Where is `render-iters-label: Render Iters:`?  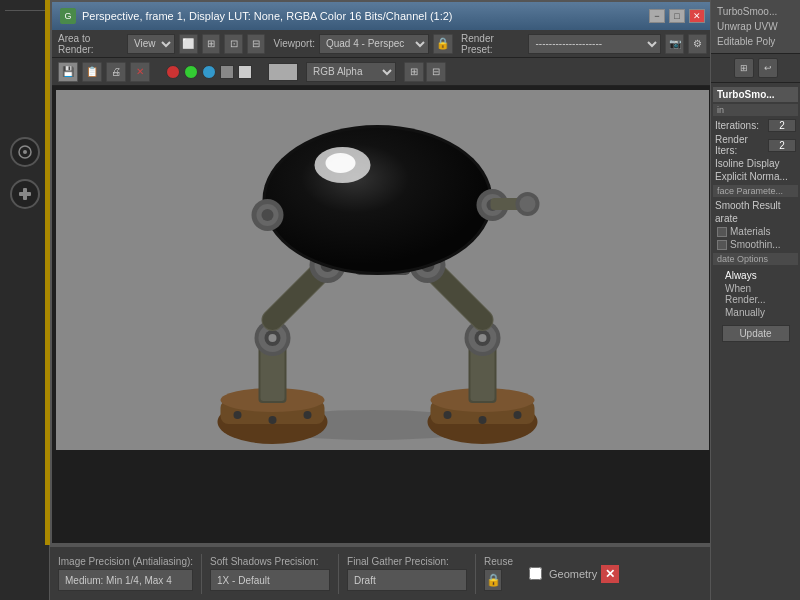
render-iters-label: Render Iters: is located at coordinates (742, 145).